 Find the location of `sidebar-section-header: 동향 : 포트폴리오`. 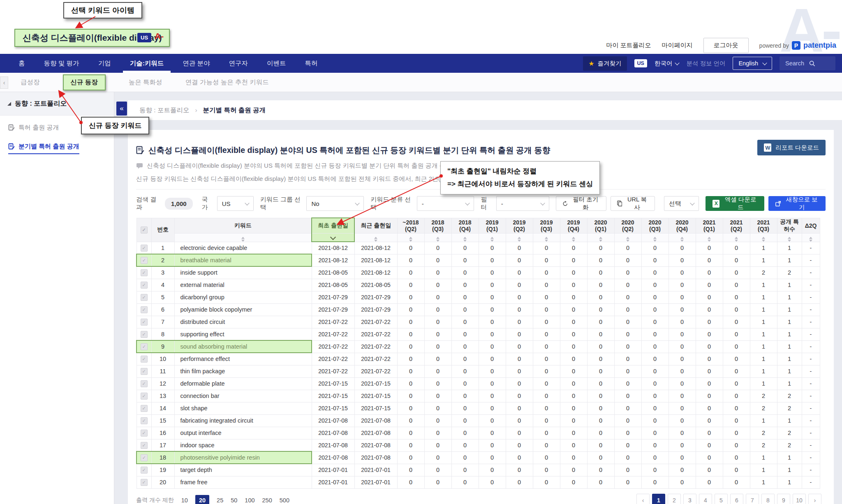

sidebar-section-header: 동향 : 포트폴리오 is located at coordinates (57, 104).